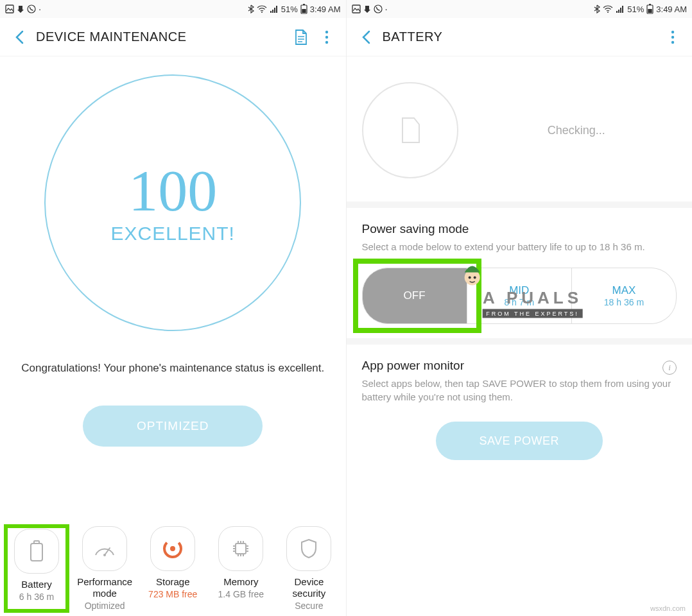 The width and height of the screenshot is (692, 616). Describe the element at coordinates (576, 131) in the screenshot. I see `checking-label: Checking...` at that location.